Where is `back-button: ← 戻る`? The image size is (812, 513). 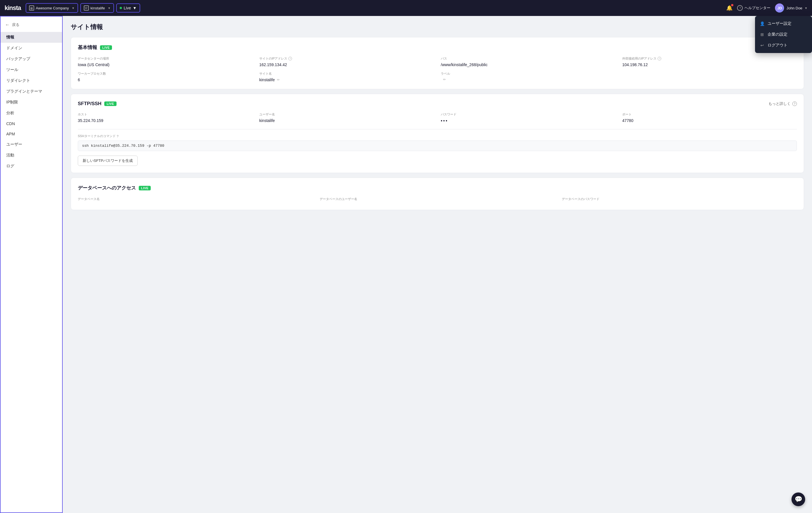 back-button: ← 戻る is located at coordinates (31, 25).